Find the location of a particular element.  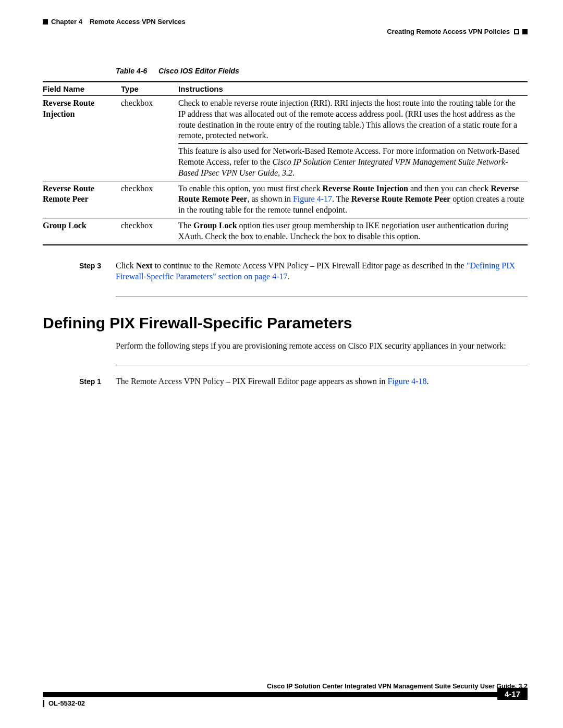

step-label: Step 1 is located at coordinates (97, 381).